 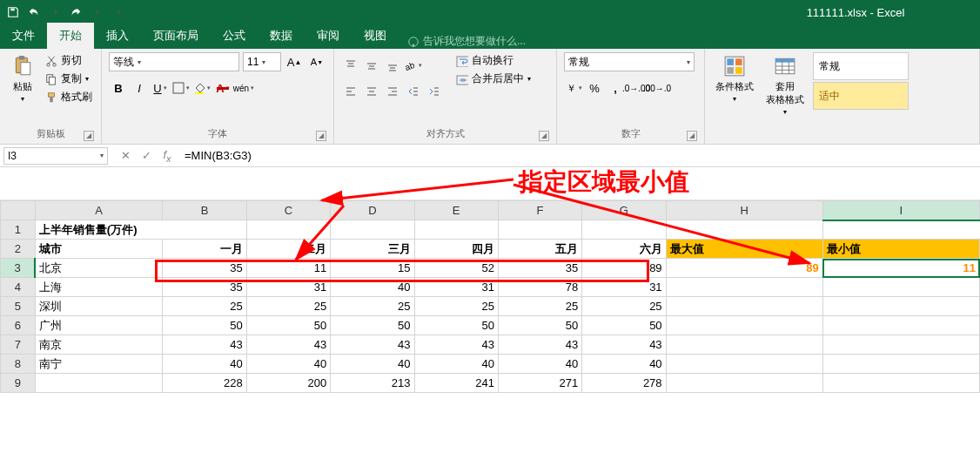 I want to click on tab-pagelayout: 页面布局, so click(x=176, y=36).